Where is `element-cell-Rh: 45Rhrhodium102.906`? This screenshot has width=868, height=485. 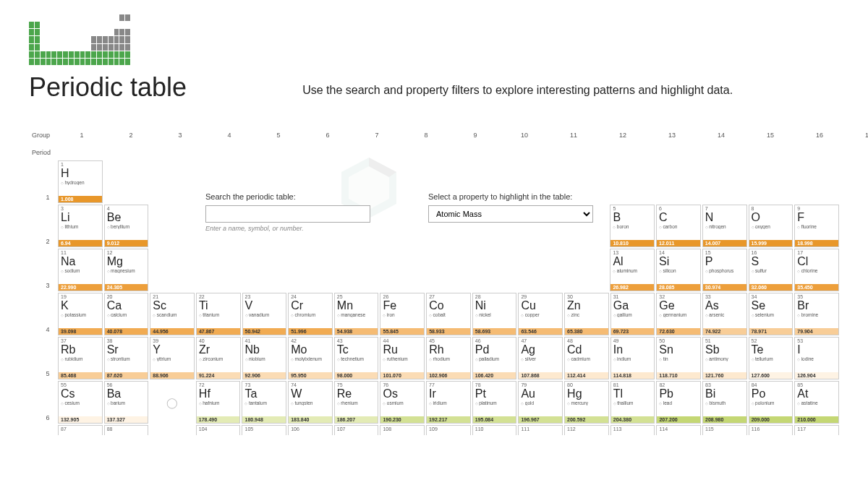
element-cell-Rh: 45Rhrhodium102.906 is located at coordinates (448, 359).